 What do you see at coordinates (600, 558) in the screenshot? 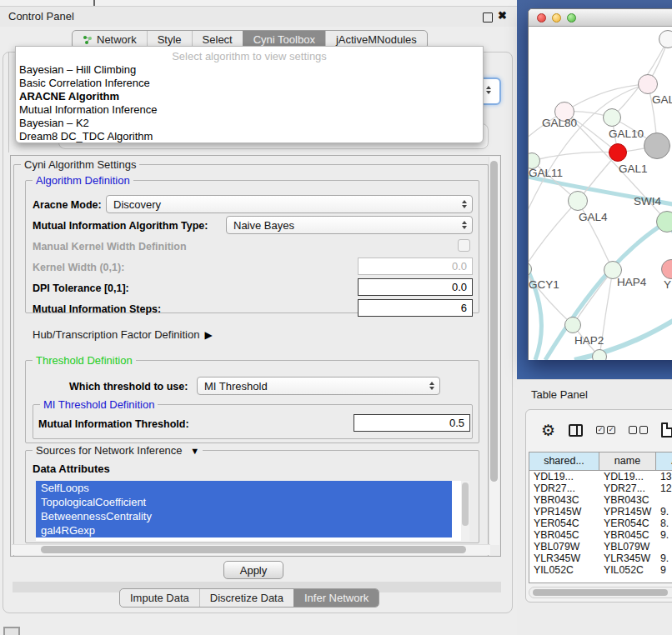
I see `table-row: YLR345WYLR345W9.` at bounding box center [600, 558].